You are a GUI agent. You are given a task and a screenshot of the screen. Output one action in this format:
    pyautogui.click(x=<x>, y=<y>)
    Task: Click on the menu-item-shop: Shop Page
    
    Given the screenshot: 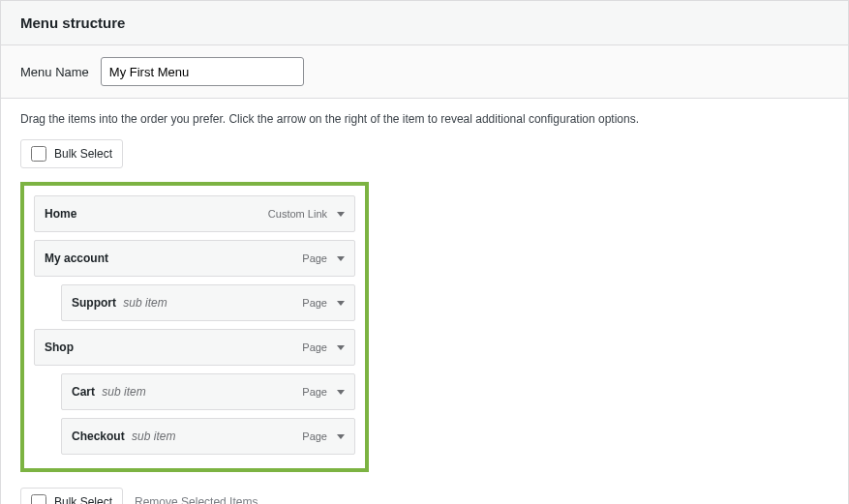 What is the action you would take?
    pyautogui.click(x=195, y=347)
    